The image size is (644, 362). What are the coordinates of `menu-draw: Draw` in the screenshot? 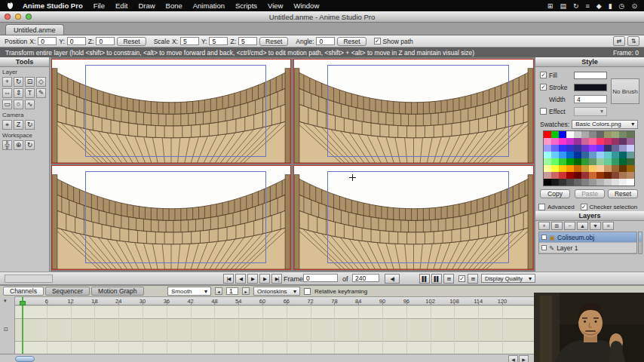 It's located at (146, 6).